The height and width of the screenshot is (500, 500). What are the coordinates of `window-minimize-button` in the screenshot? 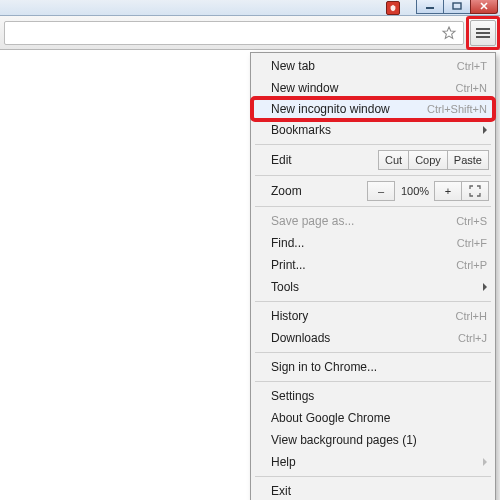 It's located at (430, 7).